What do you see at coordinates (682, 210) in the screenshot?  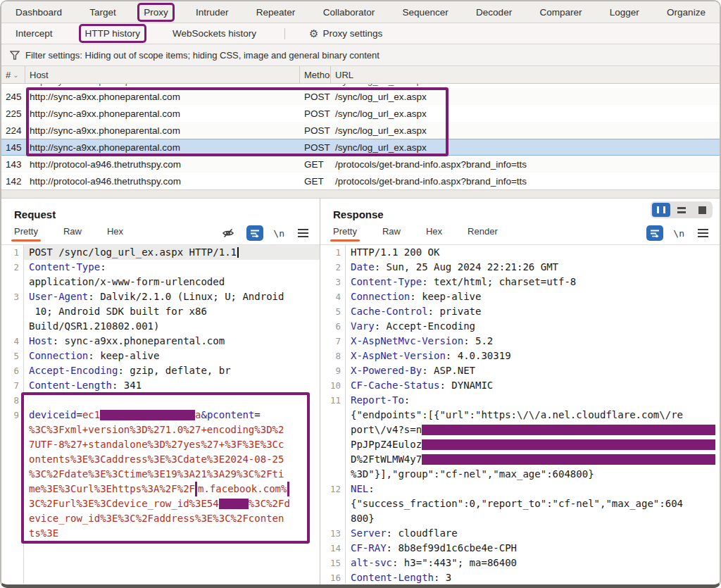 I see `rows-layout-button` at bounding box center [682, 210].